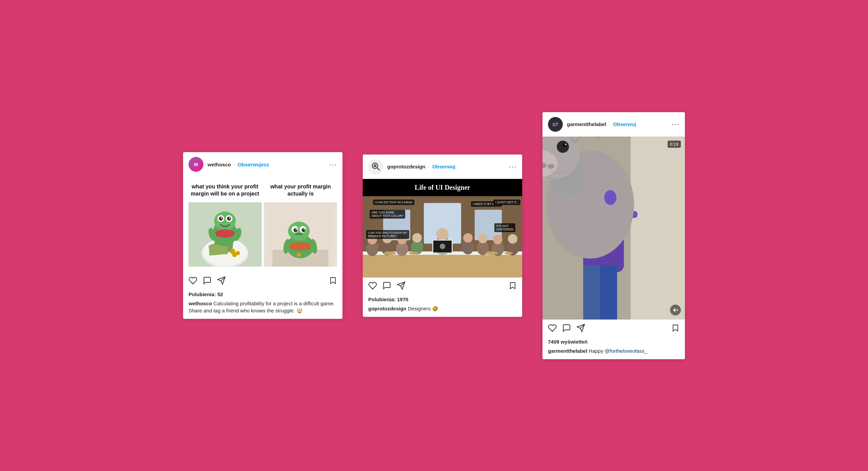 The width and height of the screenshot is (868, 471). I want to click on card-header-1: w wethosco · Obserwujesz ···, so click(263, 164).